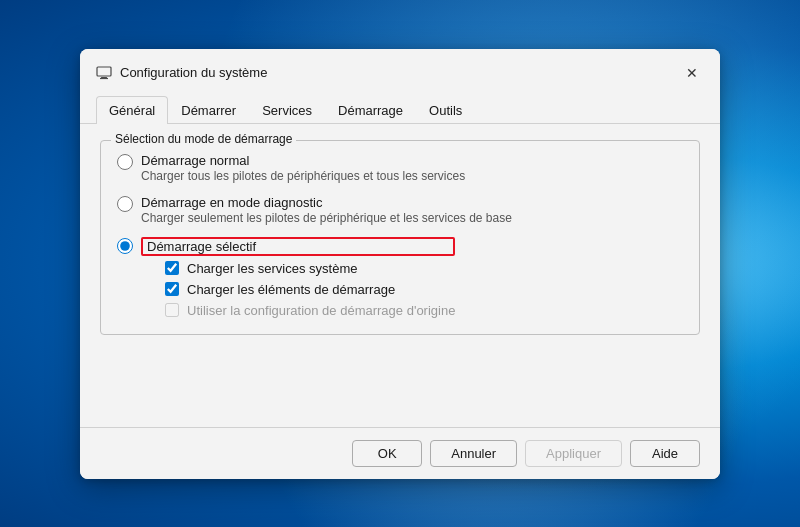 This screenshot has height=527, width=800. What do you see at coordinates (287, 110) in the screenshot?
I see `tab-services: Services` at bounding box center [287, 110].